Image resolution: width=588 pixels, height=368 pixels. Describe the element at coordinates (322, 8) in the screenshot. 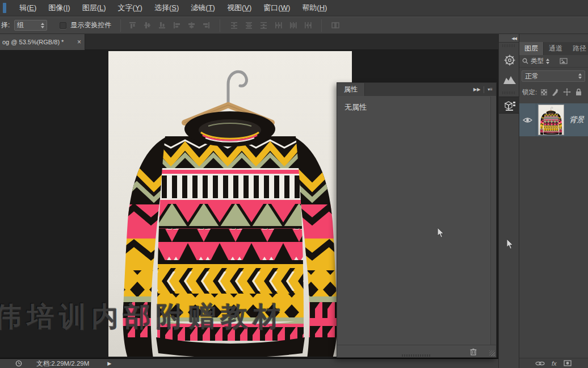

I see `menu-key: H` at that location.